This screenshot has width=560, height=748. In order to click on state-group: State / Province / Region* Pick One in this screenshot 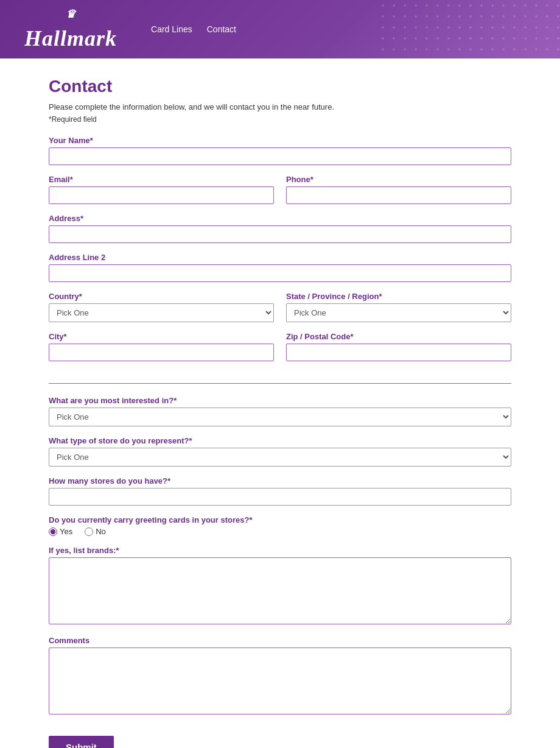, I will do `click(399, 307)`.